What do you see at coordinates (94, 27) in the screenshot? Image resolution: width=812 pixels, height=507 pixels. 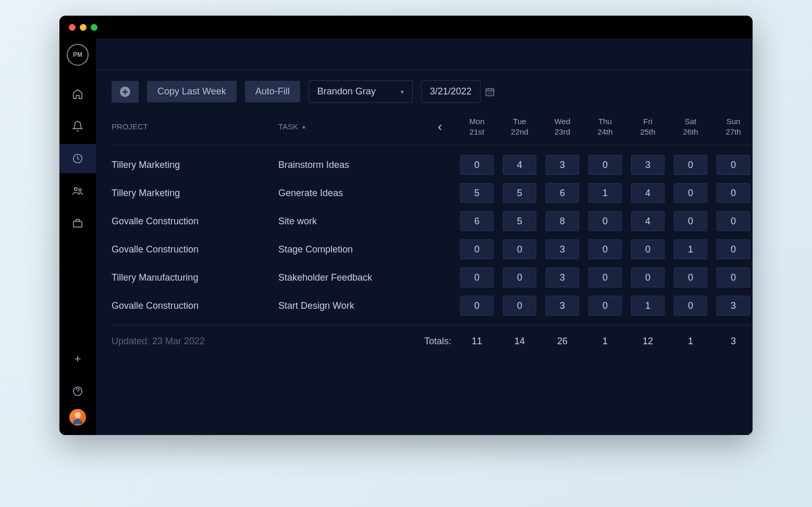 I see `maximize-window-button` at bounding box center [94, 27].